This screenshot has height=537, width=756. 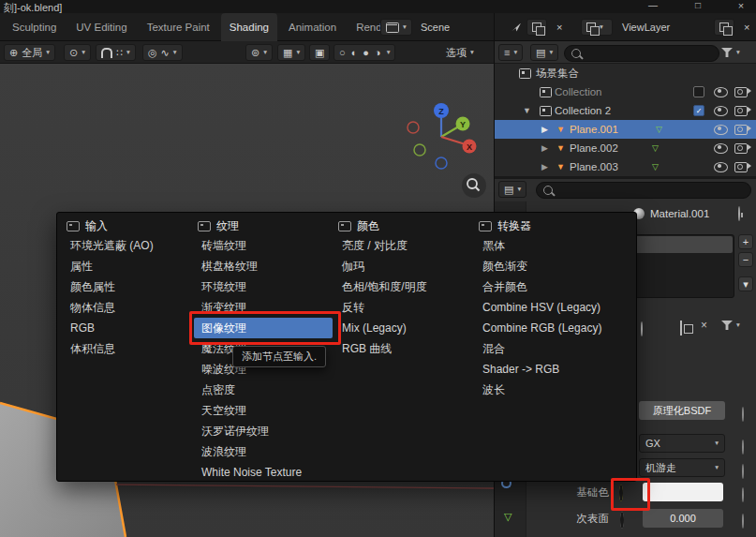 I want to click on viewlayer-copy-button, so click(x=724, y=27).